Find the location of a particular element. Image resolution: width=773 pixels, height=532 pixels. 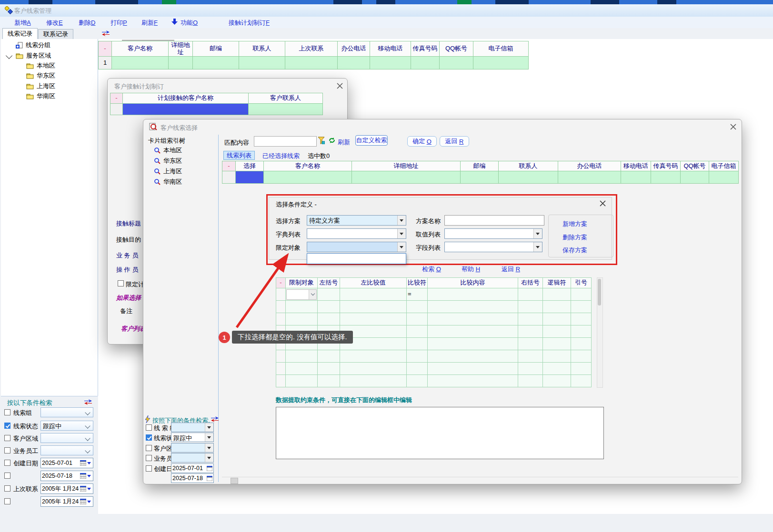

return-link: 返回 R is located at coordinates (511, 269).